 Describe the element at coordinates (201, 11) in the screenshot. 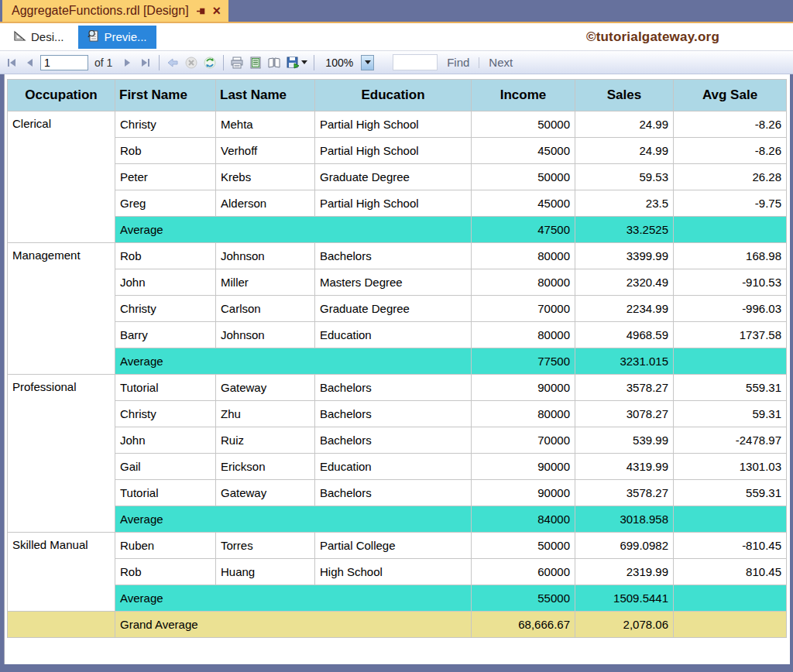

I see `pin-icon` at that location.